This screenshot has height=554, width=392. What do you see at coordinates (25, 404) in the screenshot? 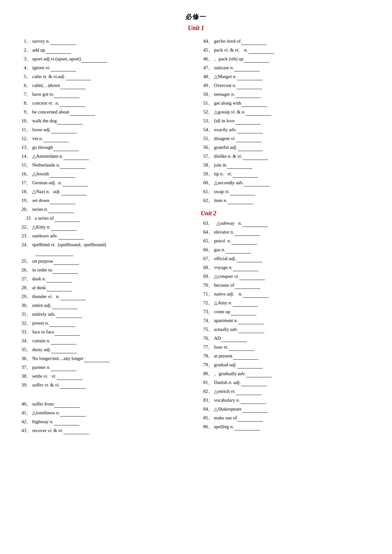
I see `item-number: 40、` at bounding box center [25, 404].